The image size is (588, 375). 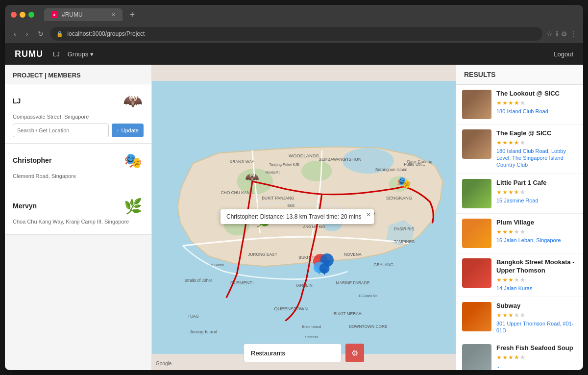 What do you see at coordinates (78, 212) in the screenshot?
I see `member-card-mervyn: Mervyn 🌿 Choa Chu Kang Way, Kranji Camp …` at bounding box center [78, 212].